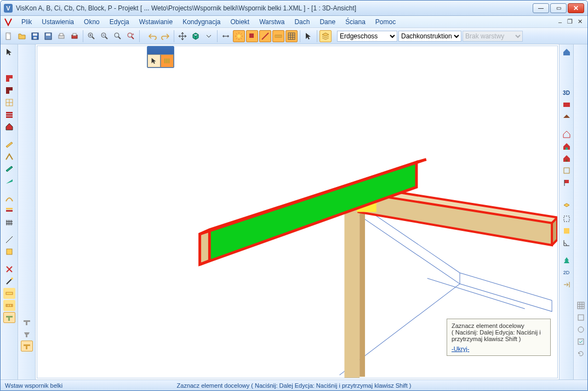 Image resolution: width=588 pixels, height=391 pixels. Describe the element at coordinates (493, 36) in the screenshot. I see `layer-combo: Brak warstwy` at that location.